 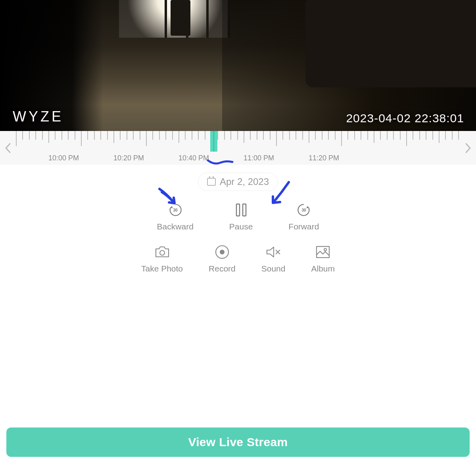 What do you see at coordinates (211, 182) in the screenshot?
I see `calendar-icon` at bounding box center [211, 182].